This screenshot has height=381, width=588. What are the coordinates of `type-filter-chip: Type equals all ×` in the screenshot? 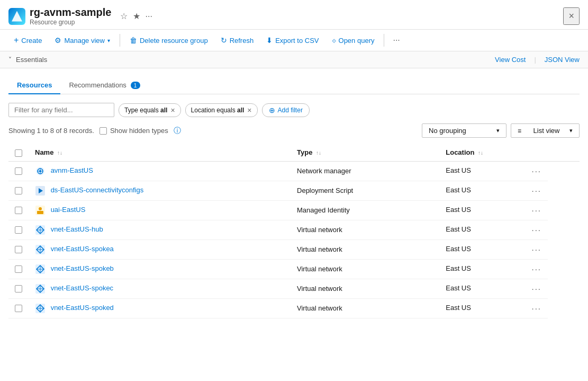 It's located at (150, 110).